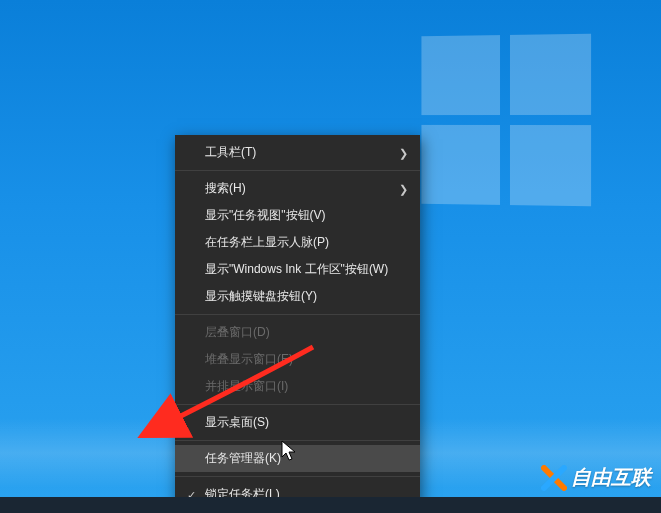 The image size is (661, 513). What do you see at coordinates (249, 360) in the screenshot?
I see `menu-item-label: 堆叠显示窗口(E)` at bounding box center [249, 360].